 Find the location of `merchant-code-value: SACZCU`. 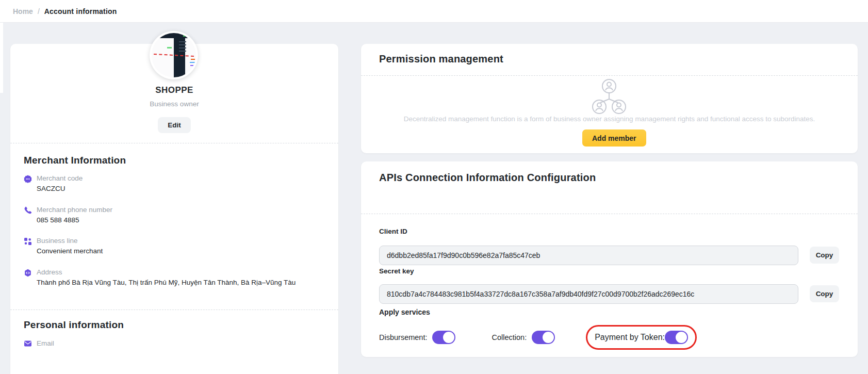

merchant-code-value: SACZCU is located at coordinates (51, 189).